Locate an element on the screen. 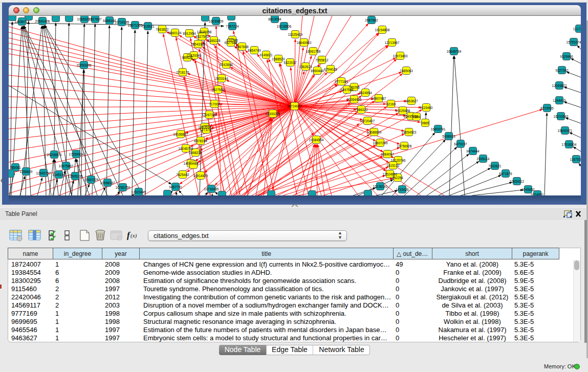  svg-text: 9463627 is located at coordinates (411, 101).